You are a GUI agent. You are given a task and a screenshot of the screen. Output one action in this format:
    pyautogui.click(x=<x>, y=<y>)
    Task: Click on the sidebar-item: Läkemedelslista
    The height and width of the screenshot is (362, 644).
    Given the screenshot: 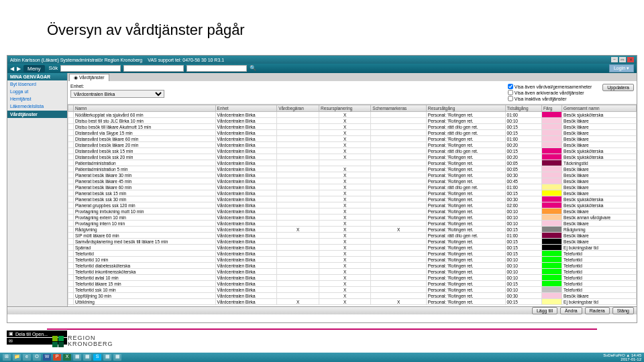 What is the action you would take?
    pyautogui.click(x=38, y=106)
    